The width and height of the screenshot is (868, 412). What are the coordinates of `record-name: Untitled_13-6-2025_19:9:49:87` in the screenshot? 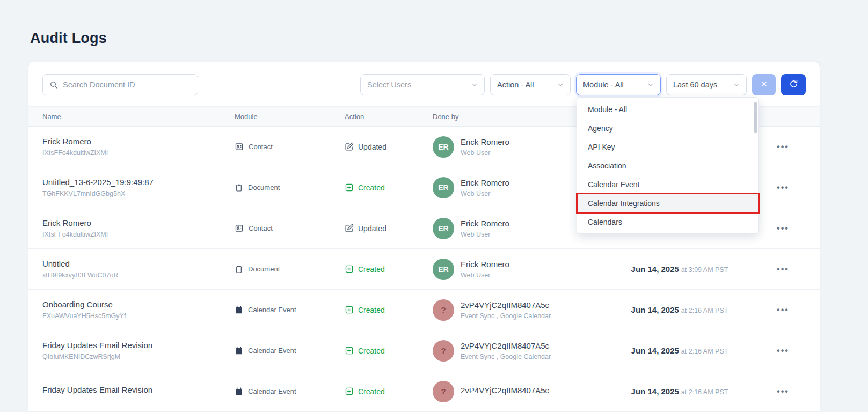 It's located at (138, 182).